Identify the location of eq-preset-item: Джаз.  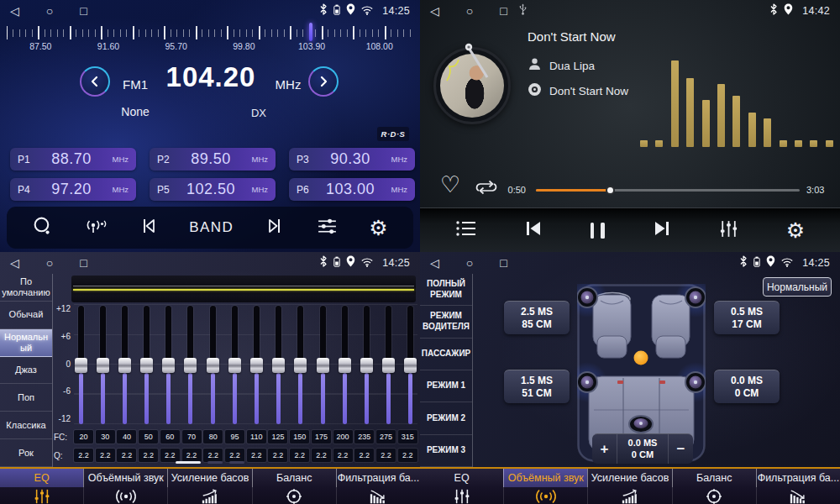
(26, 371).